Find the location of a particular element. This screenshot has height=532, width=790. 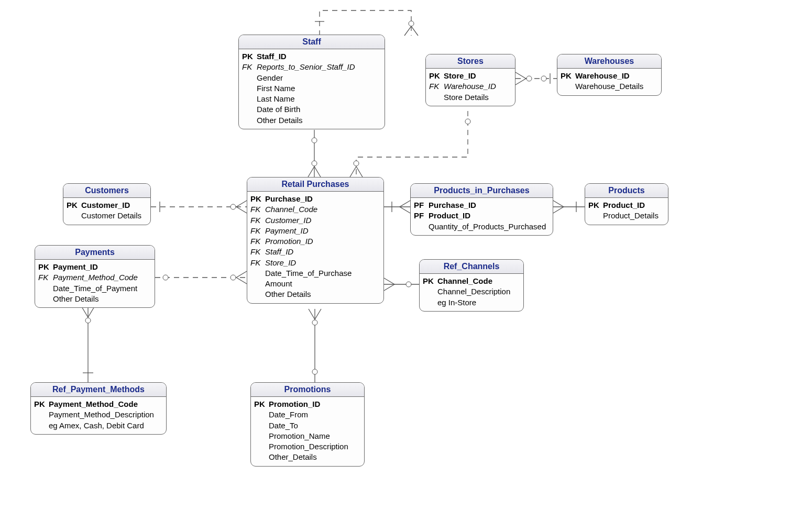

attr-name: Reports_to_Senior_Staff_ID is located at coordinates (306, 67).